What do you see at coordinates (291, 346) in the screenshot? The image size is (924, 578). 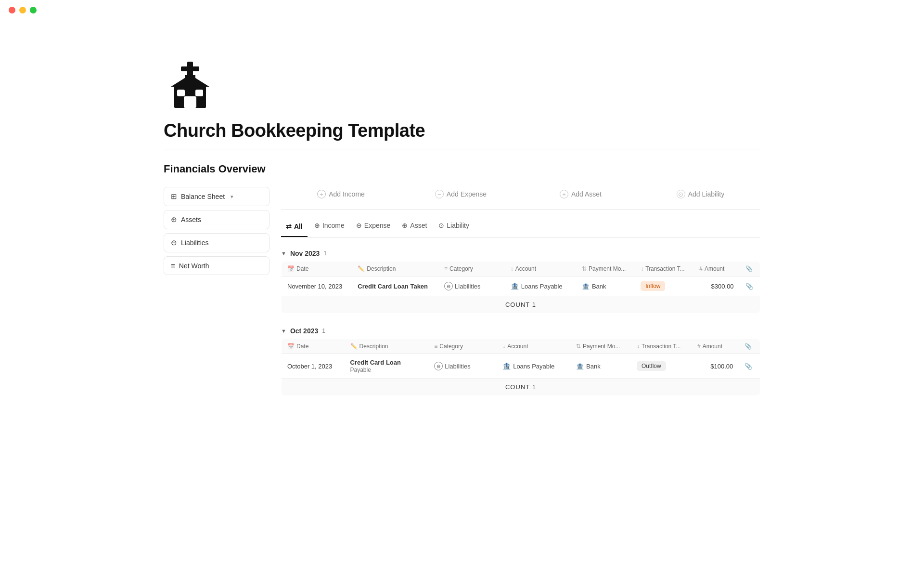 I see `date-col-icon-oct: 📅` at bounding box center [291, 346].